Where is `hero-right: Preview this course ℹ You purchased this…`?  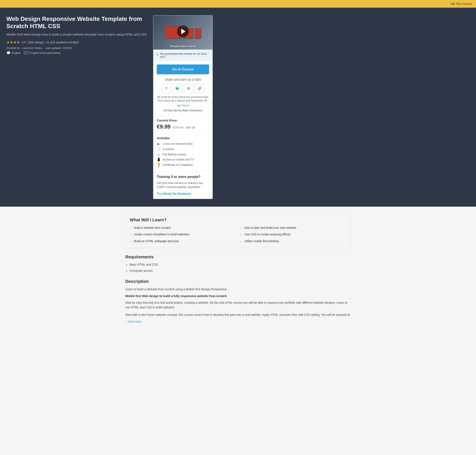 hero-right: Preview this course ℹ You purchased this… is located at coordinates (183, 107).